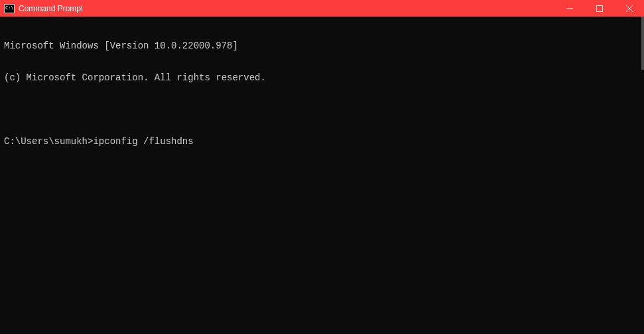 This screenshot has width=644, height=334. Describe the element at coordinates (600, 8) in the screenshot. I see `maximize-button` at that location.